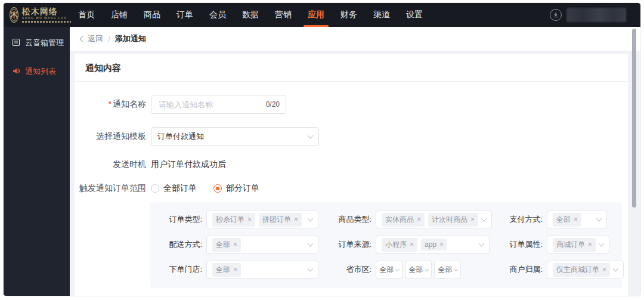 The image size is (644, 300). What do you see at coordinates (235, 137) in the screenshot?
I see `template-select: 订单付款通知` at bounding box center [235, 137].